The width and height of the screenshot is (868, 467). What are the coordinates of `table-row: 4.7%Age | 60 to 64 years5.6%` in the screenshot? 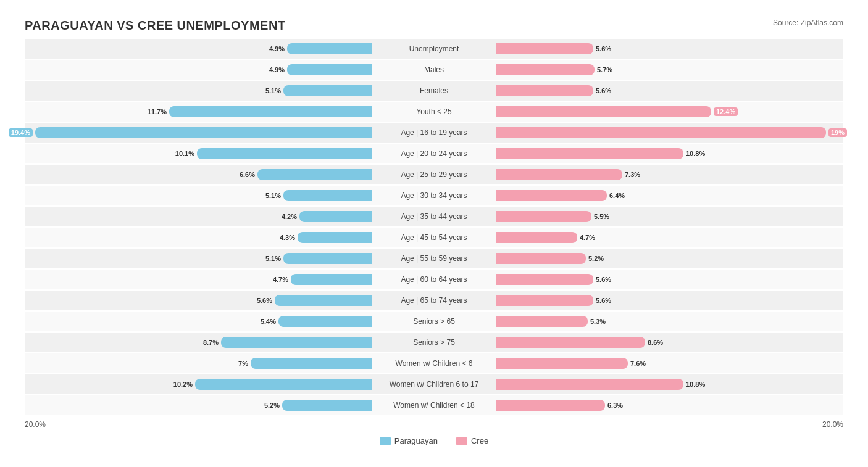 It's located at (434, 279).